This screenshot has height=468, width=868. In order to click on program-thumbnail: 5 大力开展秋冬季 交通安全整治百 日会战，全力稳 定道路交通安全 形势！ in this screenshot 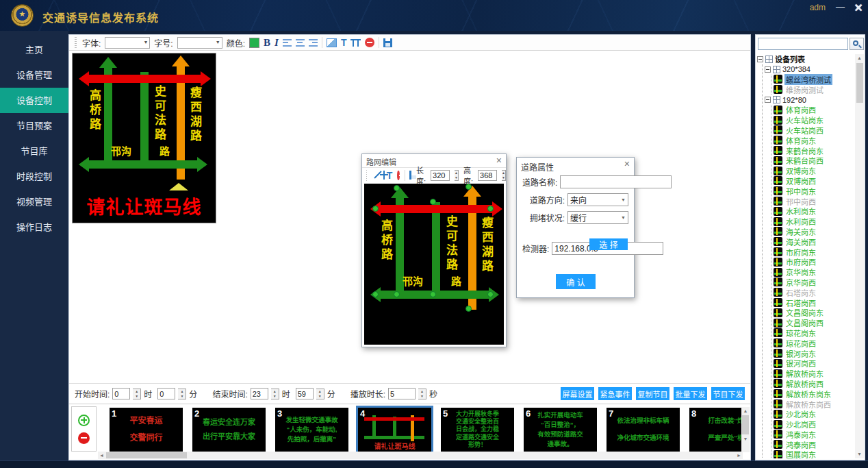, I will do `click(478, 430)`.